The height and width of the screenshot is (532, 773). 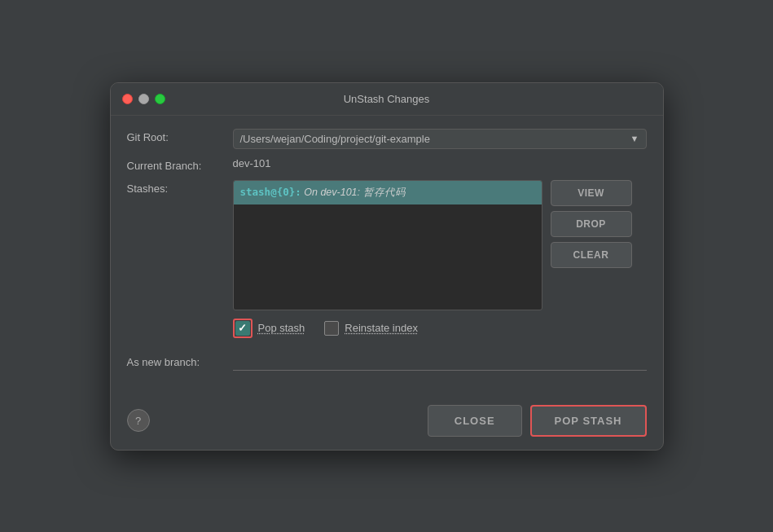 What do you see at coordinates (127, 99) in the screenshot?
I see `close-traffic-light` at bounding box center [127, 99].